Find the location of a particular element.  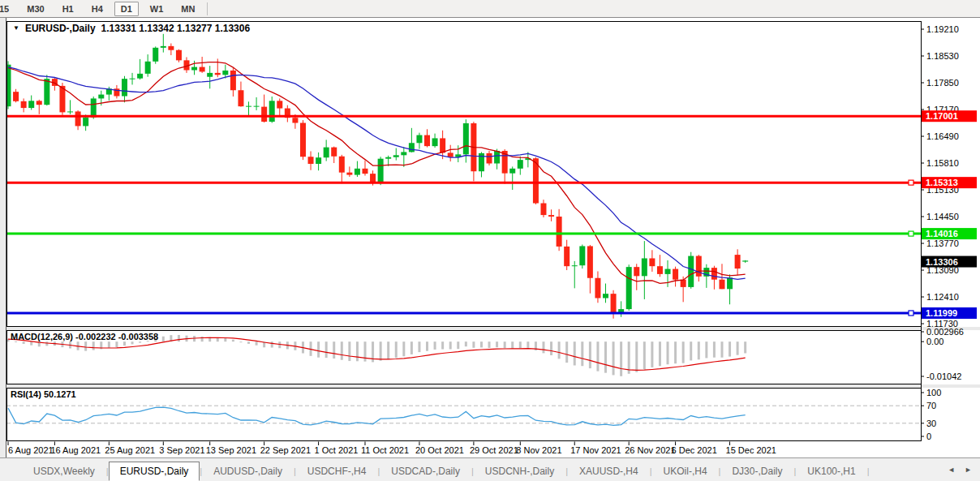

tab-ukoil-h4: UKOil-,H4 is located at coordinates (686, 472).